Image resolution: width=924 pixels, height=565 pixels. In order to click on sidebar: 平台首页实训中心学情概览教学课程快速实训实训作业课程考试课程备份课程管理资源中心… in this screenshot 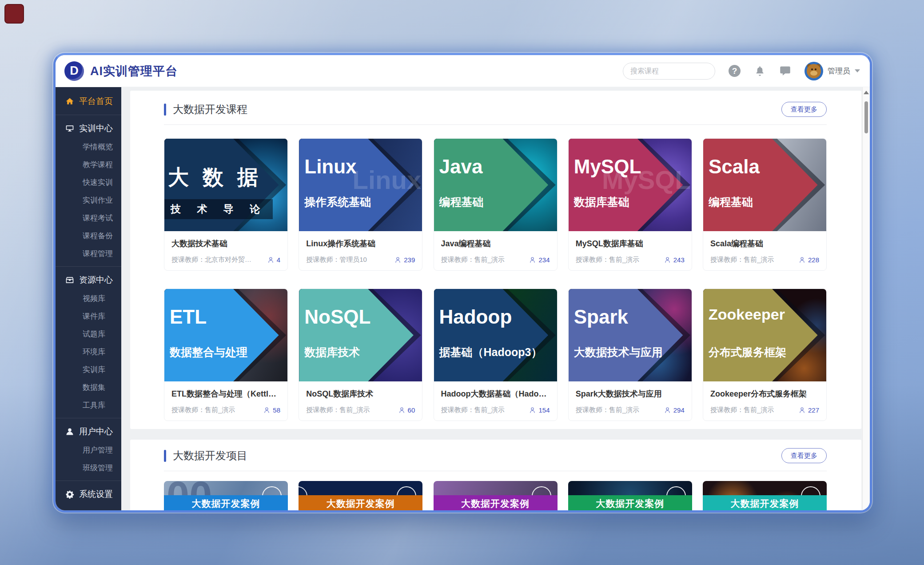, I will do `click(88, 299)`.